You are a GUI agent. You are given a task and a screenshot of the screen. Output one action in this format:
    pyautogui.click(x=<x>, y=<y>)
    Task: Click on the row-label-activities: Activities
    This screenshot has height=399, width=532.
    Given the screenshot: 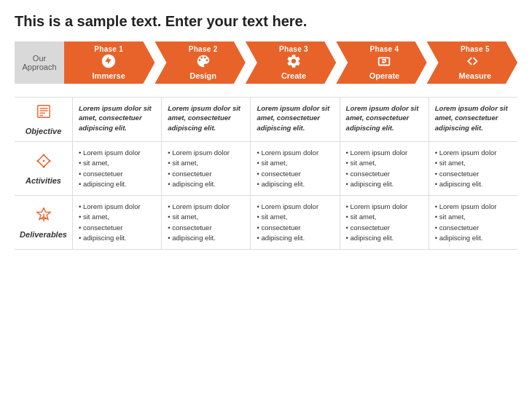 What is the action you would take?
    pyautogui.click(x=44, y=181)
    